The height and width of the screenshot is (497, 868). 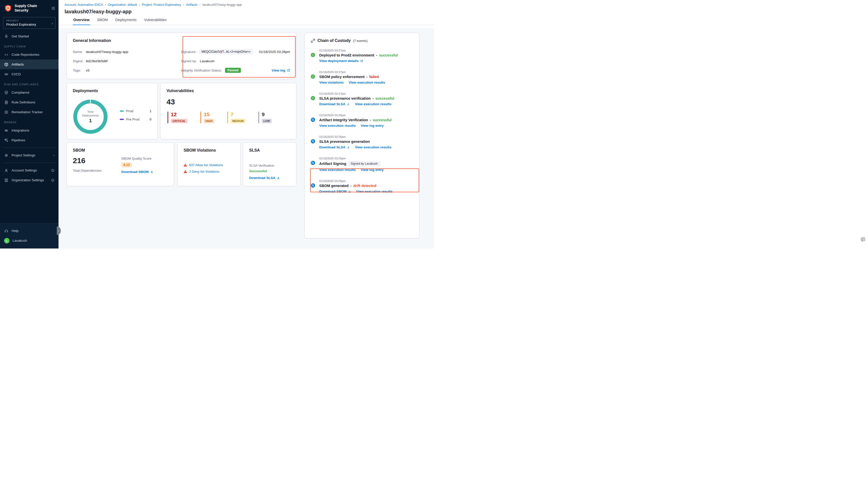 What do you see at coordinates (18, 64) in the screenshot?
I see `sidebar-item-label: Artifacts` at bounding box center [18, 64].